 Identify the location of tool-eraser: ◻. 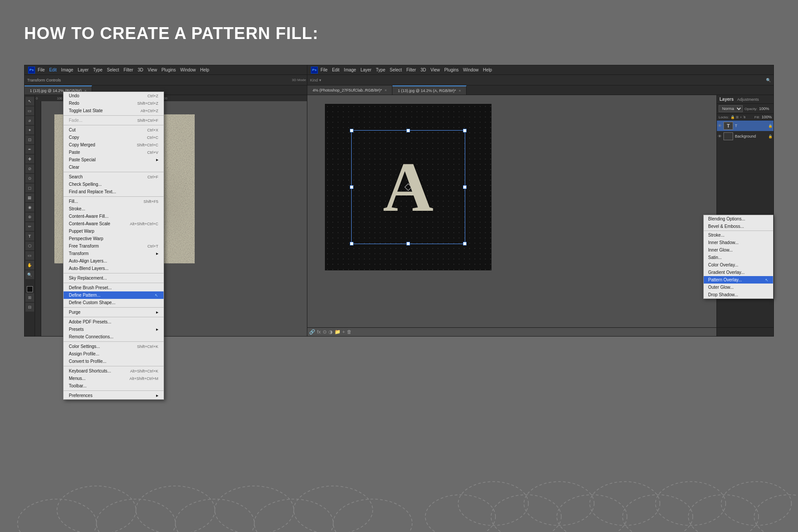
(30, 188).